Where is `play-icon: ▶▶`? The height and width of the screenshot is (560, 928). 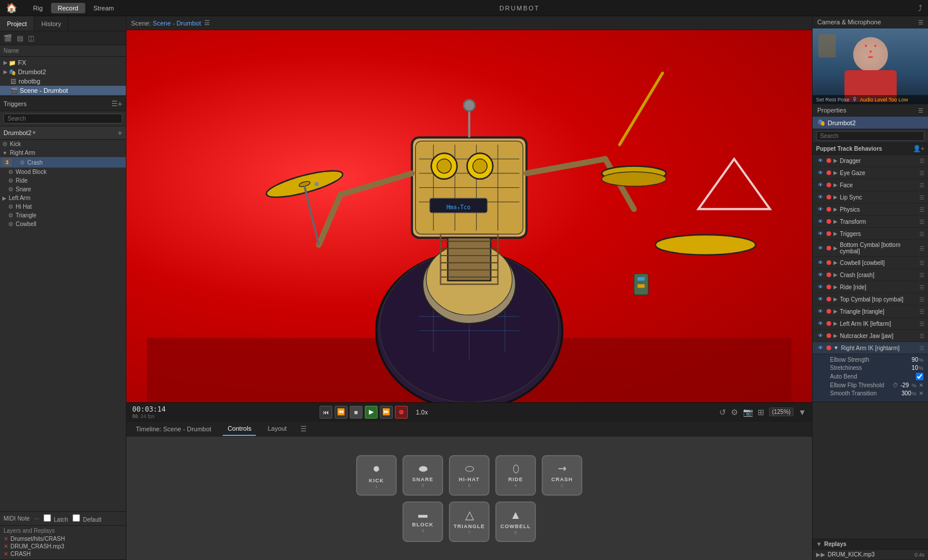 play-icon: ▶▶ is located at coordinates (821, 554).